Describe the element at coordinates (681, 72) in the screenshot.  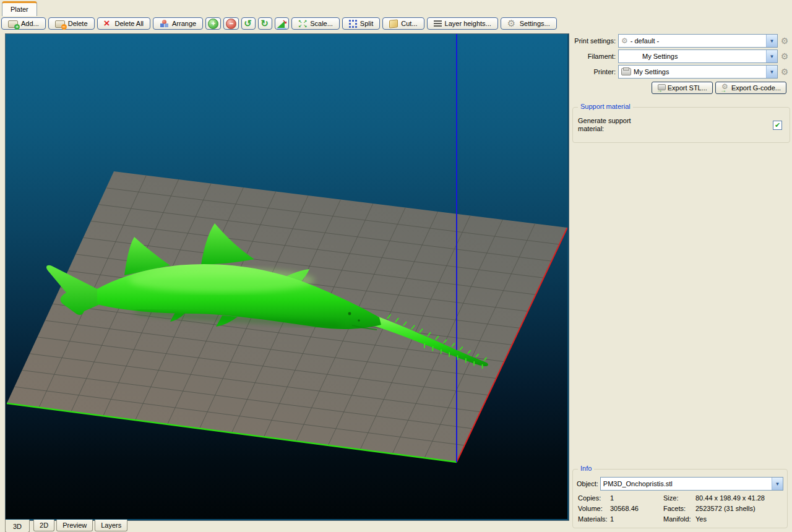
I see `printer-row: Printer: My Settings ▼ ⚙` at that location.